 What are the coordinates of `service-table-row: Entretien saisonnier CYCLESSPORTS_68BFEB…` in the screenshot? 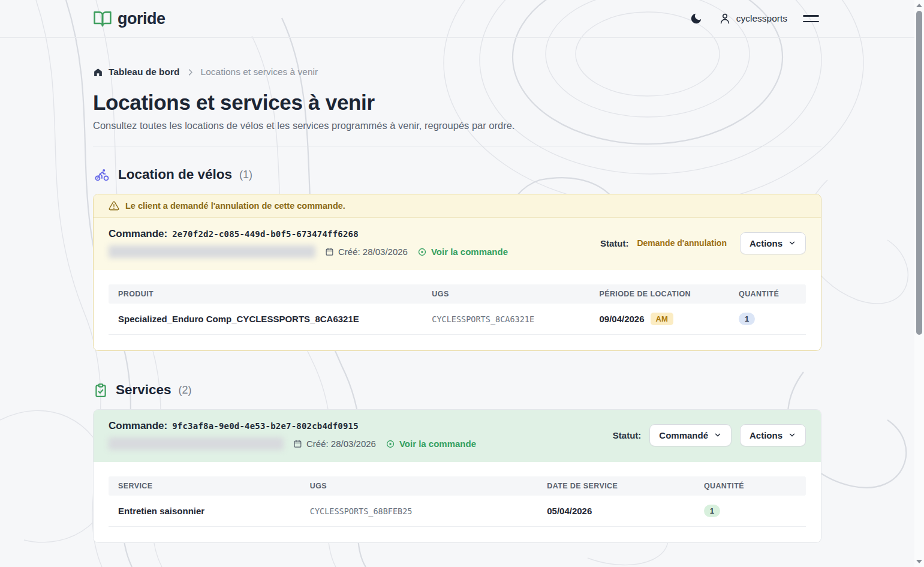 It's located at (457, 511).